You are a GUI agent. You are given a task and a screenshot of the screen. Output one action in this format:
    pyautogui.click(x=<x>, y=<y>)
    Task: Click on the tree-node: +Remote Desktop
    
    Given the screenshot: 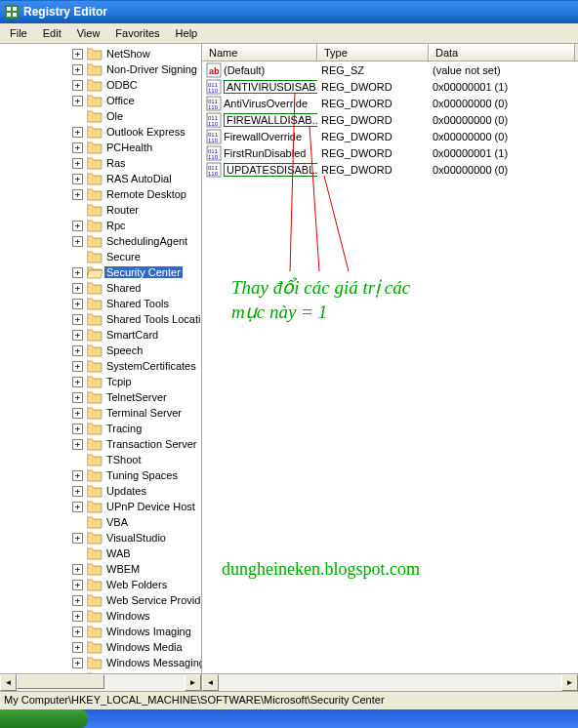 What is the action you would take?
    pyautogui.click(x=103, y=194)
    